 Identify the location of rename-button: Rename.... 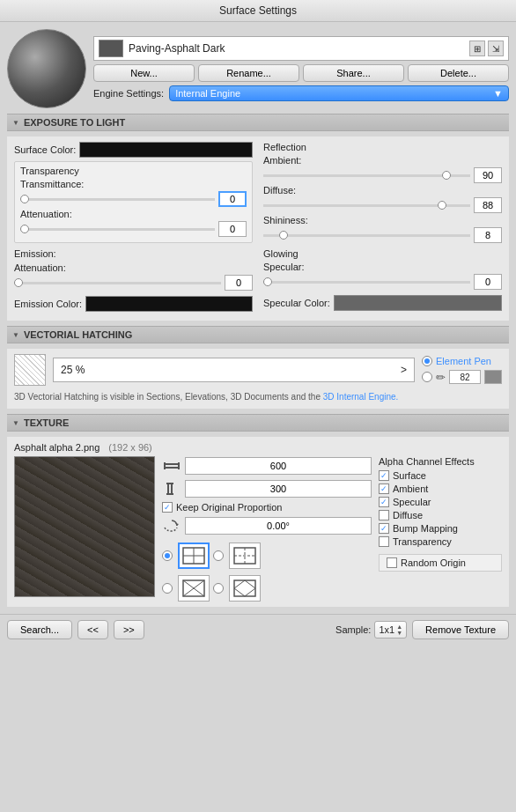
(248, 73).